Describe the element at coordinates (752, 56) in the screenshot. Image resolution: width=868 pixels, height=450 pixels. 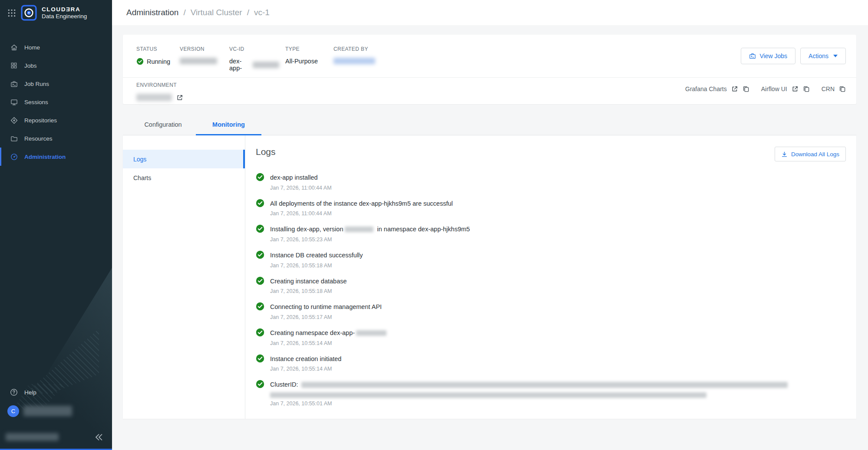
I see `briefcase-icon` at that location.